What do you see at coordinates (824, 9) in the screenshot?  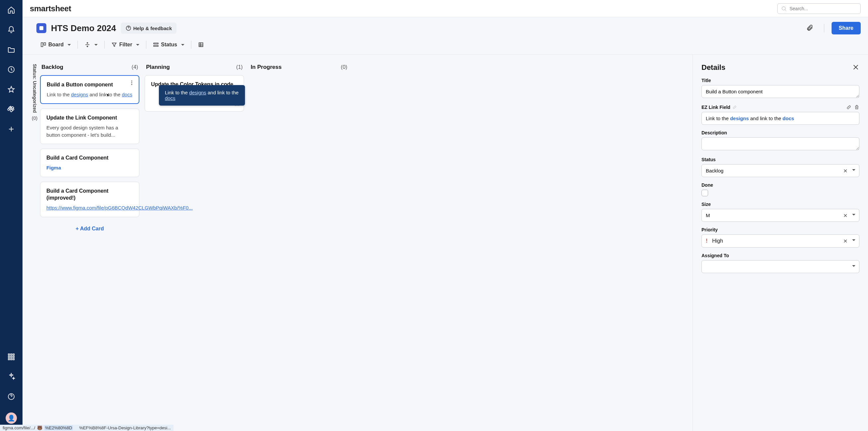 I see `search-input` at bounding box center [824, 9].